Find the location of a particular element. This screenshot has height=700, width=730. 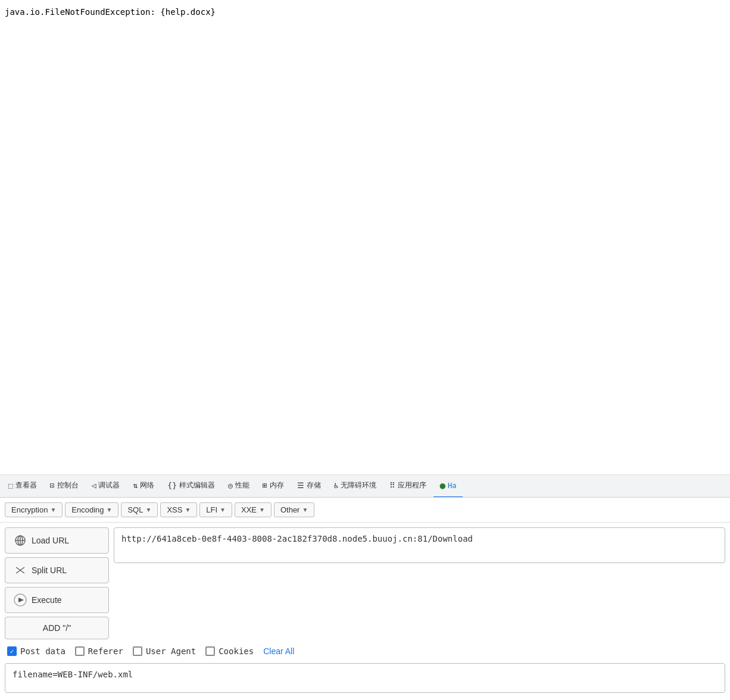

referer-label: Referer is located at coordinates (106, 651).